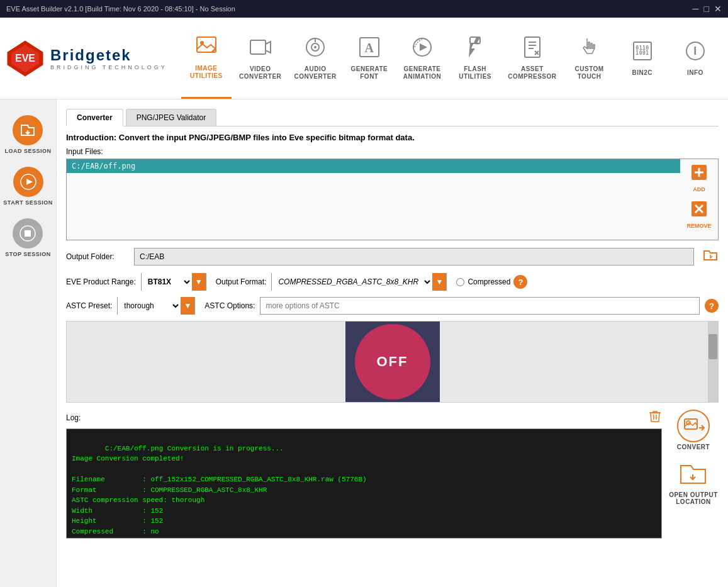 The width and height of the screenshot is (728, 587). Describe the element at coordinates (94, 118) in the screenshot. I see `tab-converter: Converter` at that location.